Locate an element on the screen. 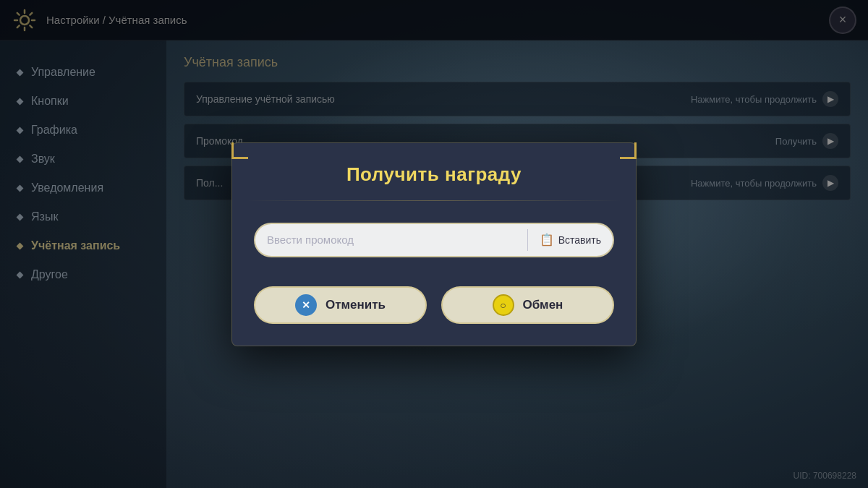 The width and height of the screenshot is (868, 488). promo-code-input is located at coordinates (391, 240).